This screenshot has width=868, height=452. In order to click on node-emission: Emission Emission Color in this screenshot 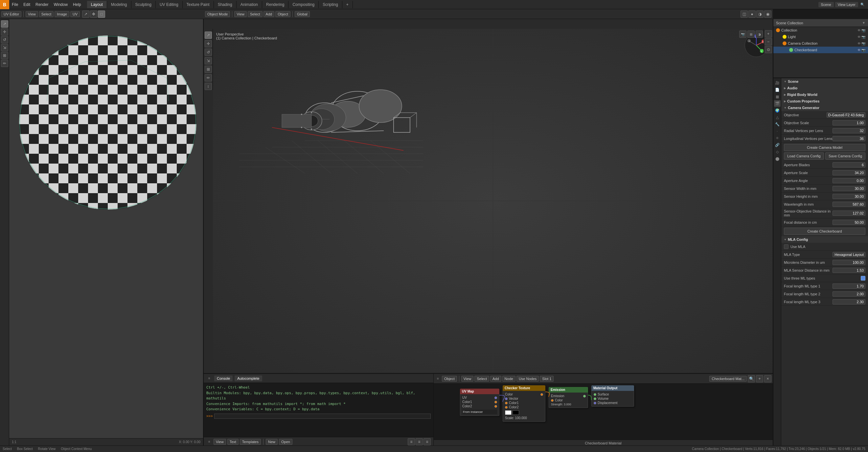, I will do `click(568, 397)`.